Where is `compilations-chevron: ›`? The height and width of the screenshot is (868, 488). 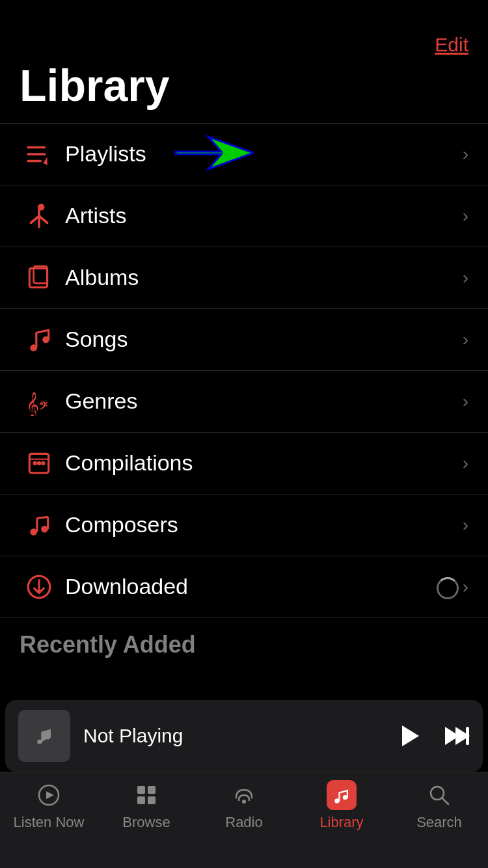
compilations-chevron: › is located at coordinates (466, 463).